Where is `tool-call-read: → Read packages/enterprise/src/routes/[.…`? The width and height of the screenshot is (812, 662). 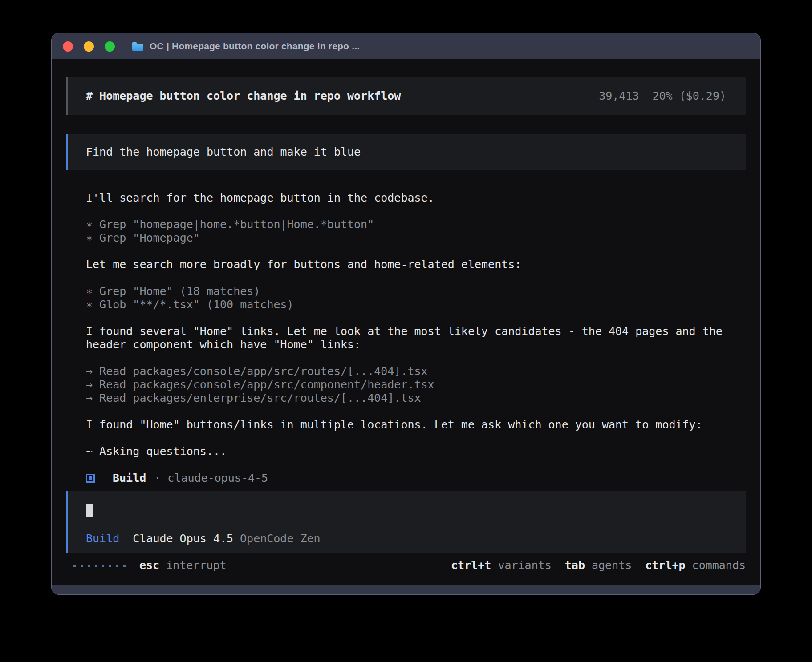 tool-call-read: → Read packages/enterprise/src/routes/[.… is located at coordinates (416, 398).